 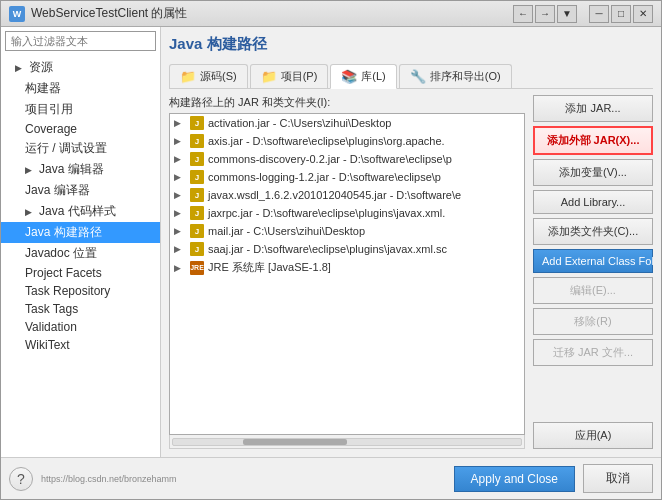 I want to click on minimize-button: ─, so click(x=599, y=14).